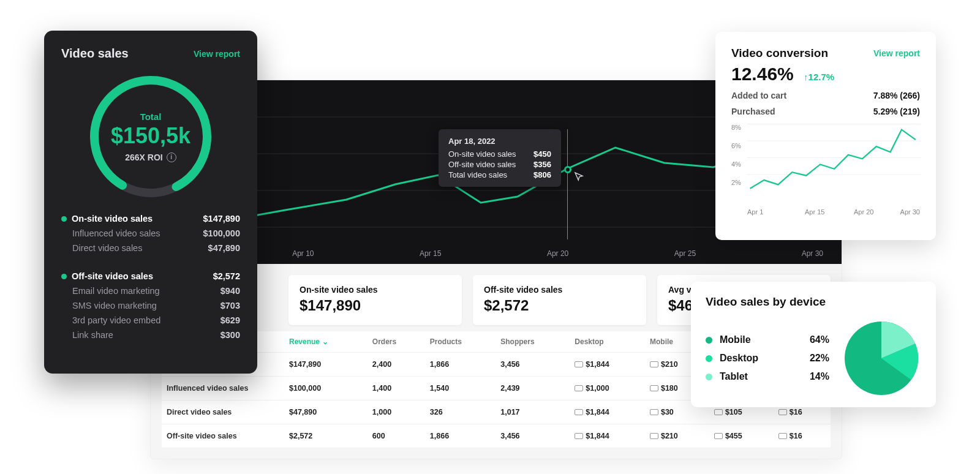 This screenshot has height=474, width=980. Describe the element at coordinates (151, 291) in the screenshot. I see `stat-subrow: Email video marketing$940` at that location.